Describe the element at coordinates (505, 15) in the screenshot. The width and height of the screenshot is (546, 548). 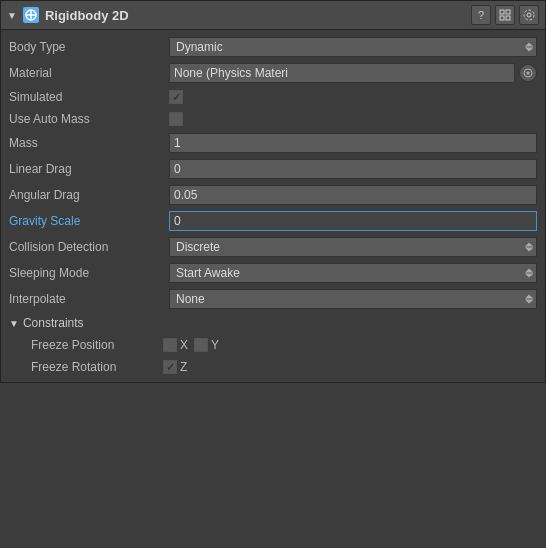
I see `header-actions: ?` at that location.